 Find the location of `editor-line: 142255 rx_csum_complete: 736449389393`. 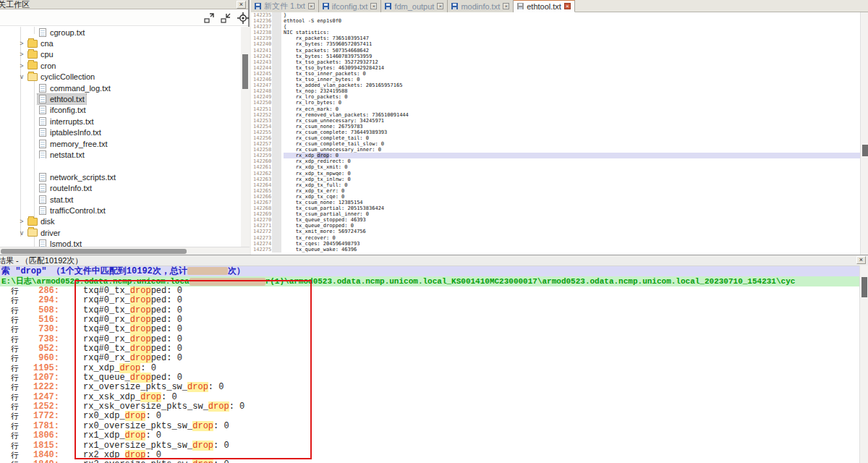

editor-line: 142255 rx_csum_complete: 736449389393 is located at coordinates (556, 132).